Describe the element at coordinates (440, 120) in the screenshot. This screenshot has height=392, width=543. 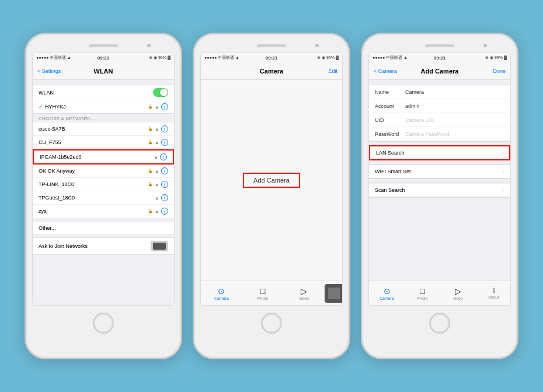
I see `form-uid-row: UID Camera UID` at that location.